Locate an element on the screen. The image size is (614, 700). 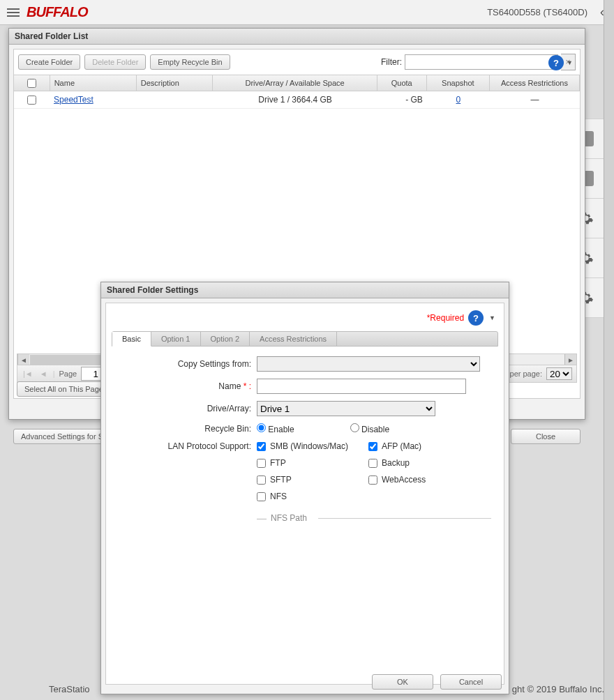
sftp-checkbox: SFTP is located at coordinates (313, 480).